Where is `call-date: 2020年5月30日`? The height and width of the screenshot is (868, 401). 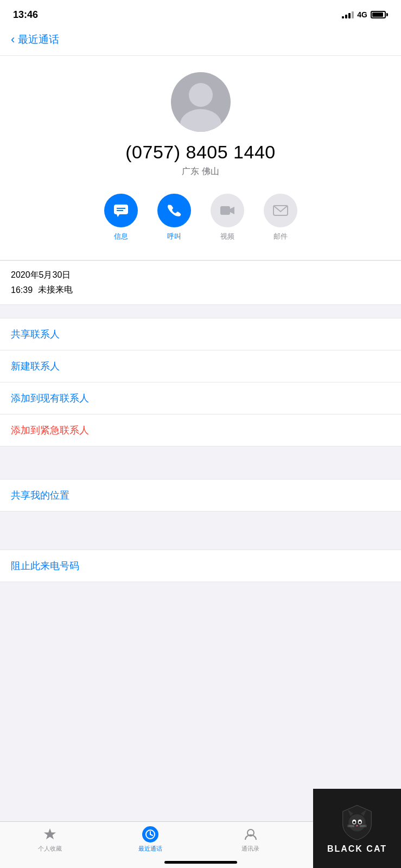 call-date: 2020年5月30日 is located at coordinates (201, 276).